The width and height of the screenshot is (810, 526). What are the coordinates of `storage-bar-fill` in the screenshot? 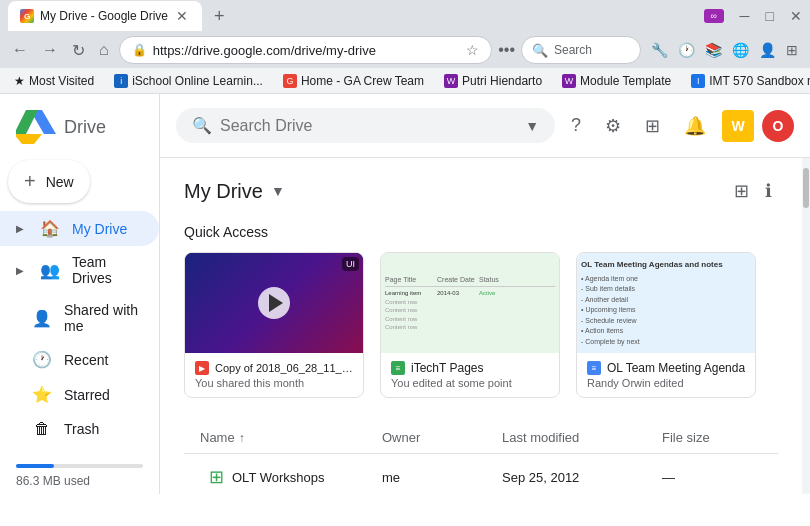 It's located at (35, 466).